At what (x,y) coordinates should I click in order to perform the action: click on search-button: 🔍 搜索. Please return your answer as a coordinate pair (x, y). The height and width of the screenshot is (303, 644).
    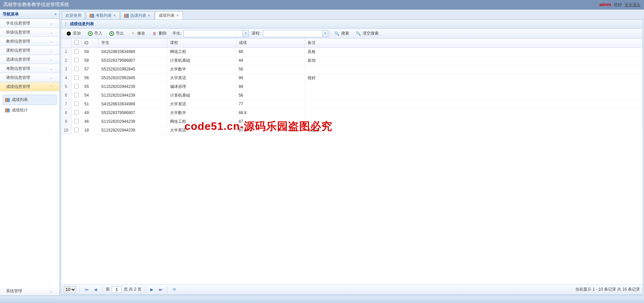
    Looking at the image, I should click on (342, 34).